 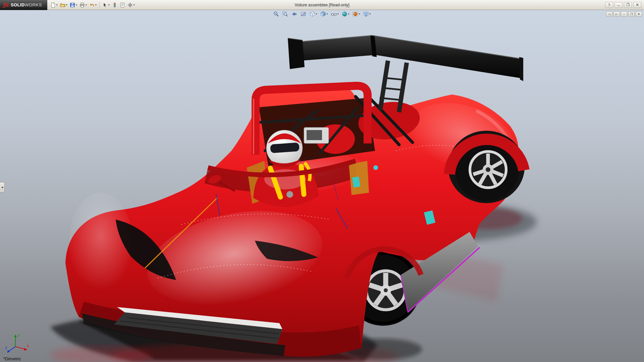 I want to click on display-style-cube-icon, so click(x=323, y=14).